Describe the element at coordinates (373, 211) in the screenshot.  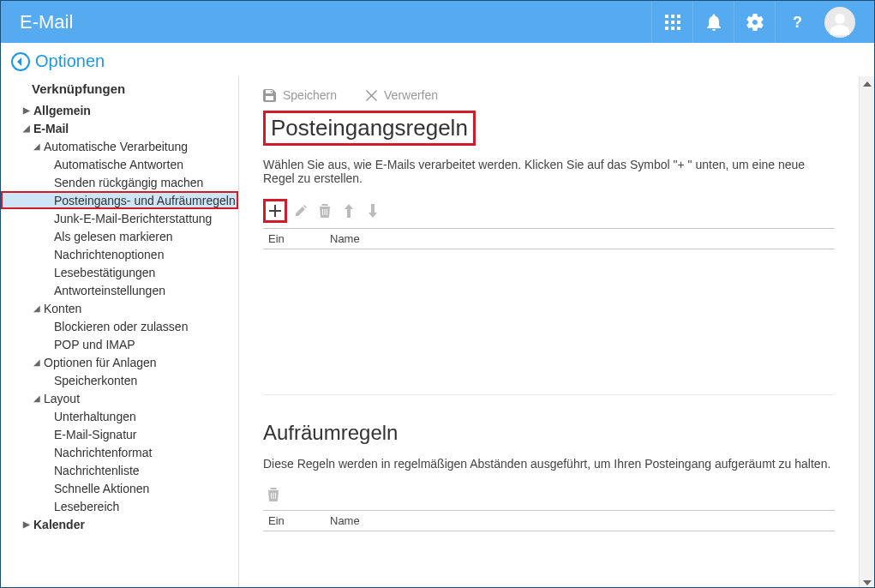
I see `arrow-down-icon` at that location.